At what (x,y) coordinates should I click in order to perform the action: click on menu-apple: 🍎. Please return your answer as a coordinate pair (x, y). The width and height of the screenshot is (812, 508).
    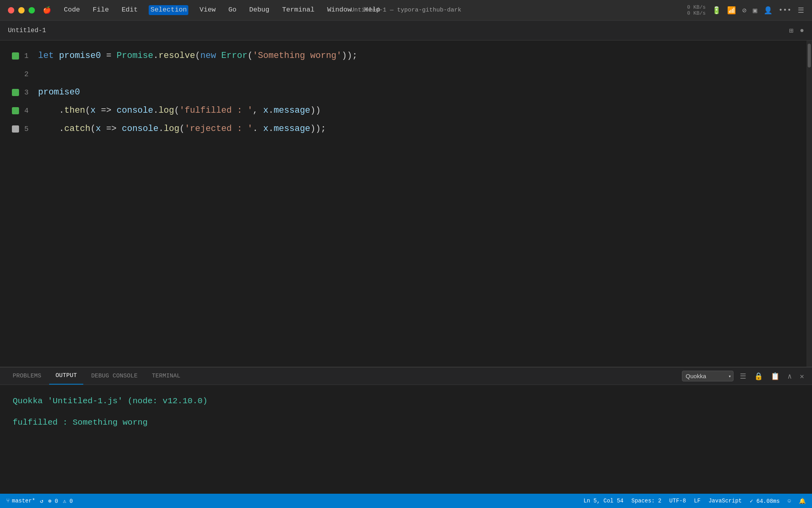
    Looking at the image, I should click on (47, 10).